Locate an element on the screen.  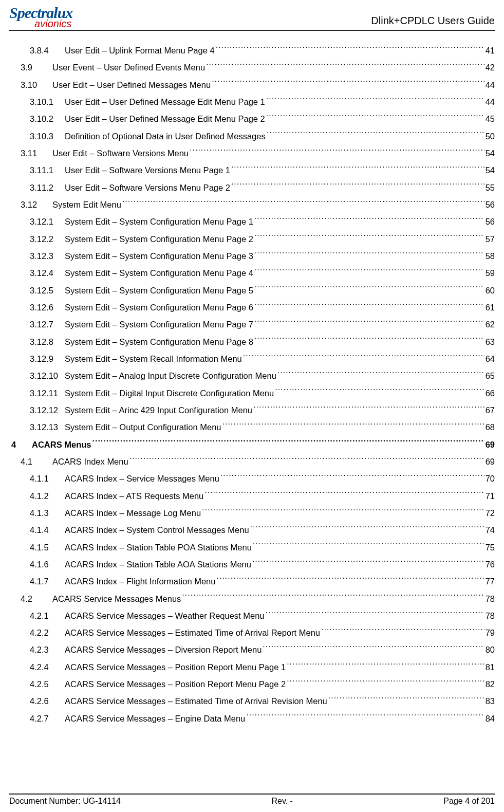
toc-entry: 4.2ACARS Service Messages Menus78 is located at coordinates (253, 599).